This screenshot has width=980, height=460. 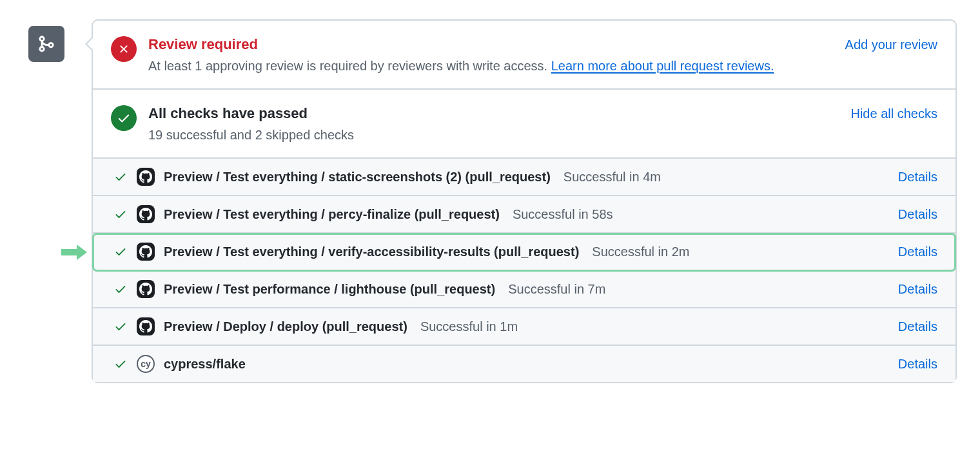 I want to click on check-name: Preview / Test everything / static-scree…, so click(x=357, y=177).